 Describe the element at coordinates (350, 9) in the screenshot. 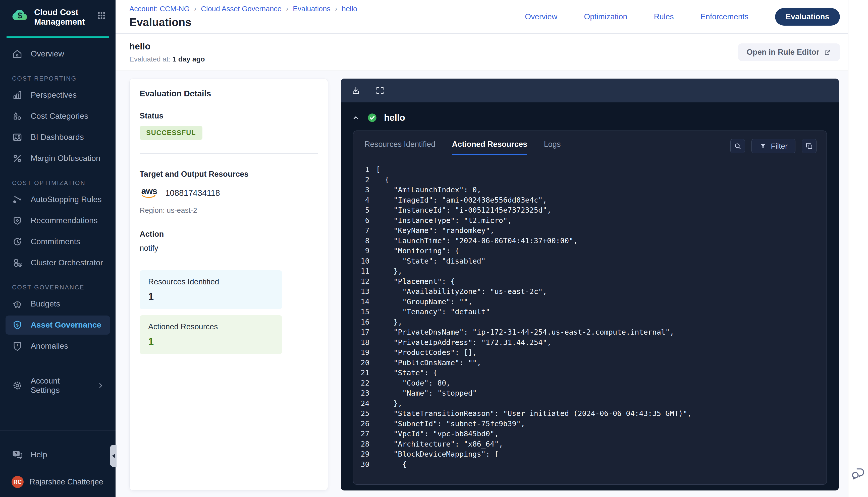

I see `breadcrumb-link-hello: hello` at that location.